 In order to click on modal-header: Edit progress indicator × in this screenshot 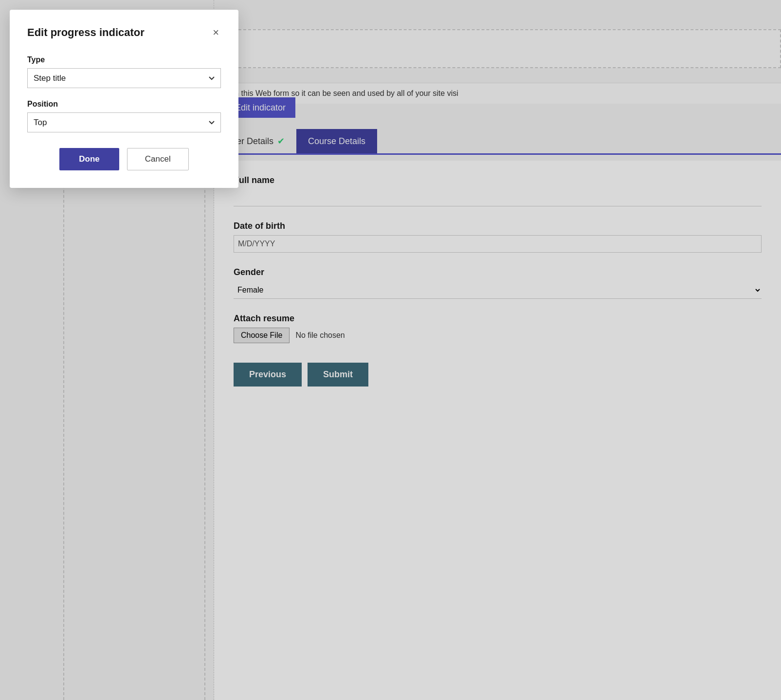, I will do `click(124, 33)`.